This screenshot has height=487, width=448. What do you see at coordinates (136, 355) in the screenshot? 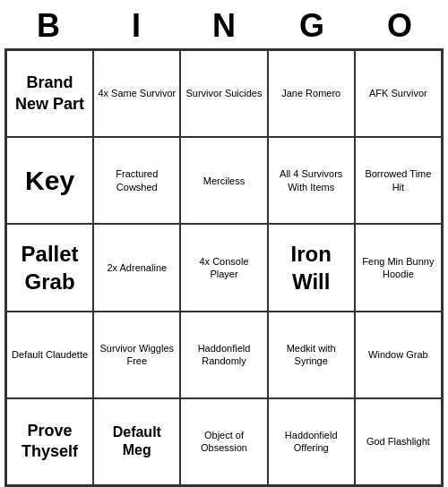
I see `cell-r3-c1: Survivor Wiggles Free` at bounding box center [136, 355].